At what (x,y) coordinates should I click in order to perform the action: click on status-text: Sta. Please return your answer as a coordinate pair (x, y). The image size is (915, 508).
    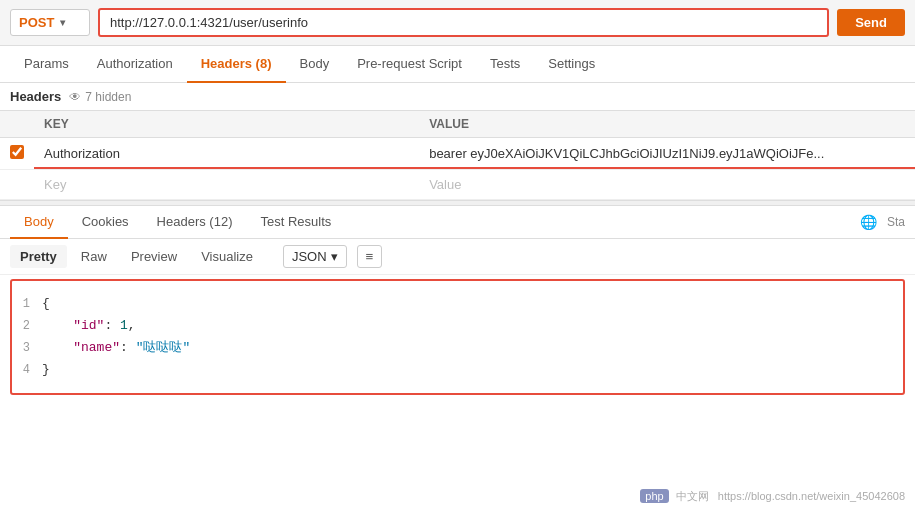
    Looking at the image, I should click on (896, 222).